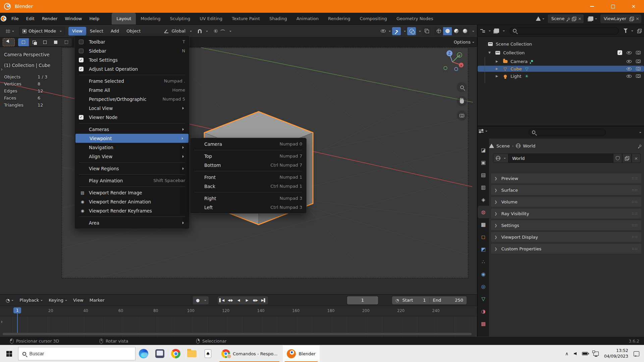 The height and width of the screenshot is (362, 644). Describe the element at coordinates (247, 300) in the screenshot. I see `playback-button-3: ▶` at that location.